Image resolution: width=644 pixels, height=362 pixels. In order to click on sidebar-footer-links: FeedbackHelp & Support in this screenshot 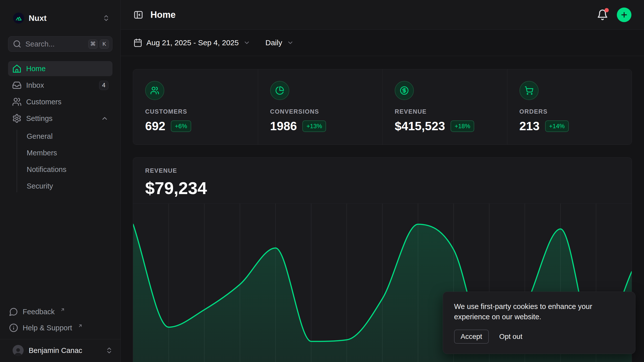, I will do `click(60, 322)`.